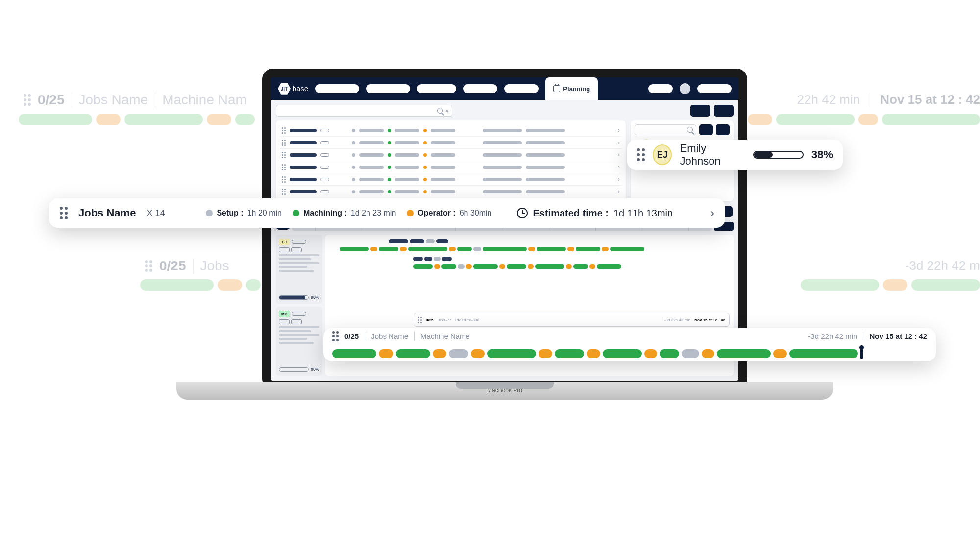 The image size is (980, 551). I want to click on tab-planning: Planning, so click(571, 89).